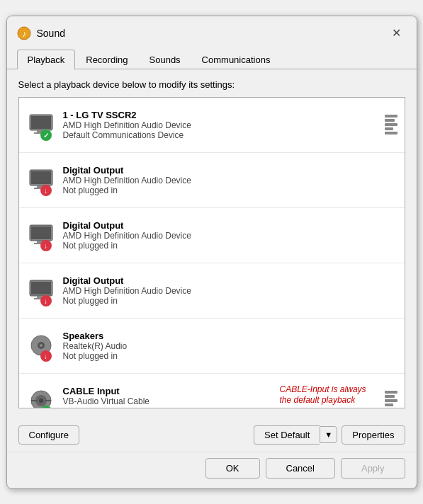 The image size is (423, 504). I want to click on set-default-group: Set Default ▼, so click(295, 435).